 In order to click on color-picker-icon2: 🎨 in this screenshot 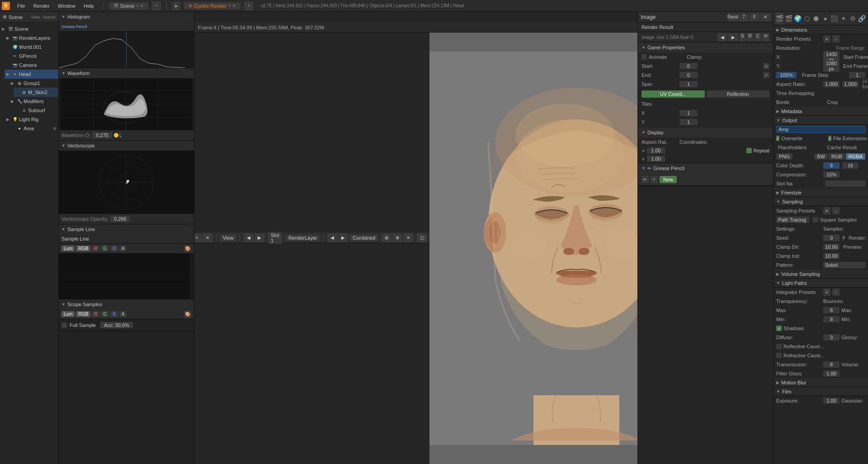, I will do `click(188, 314)`.